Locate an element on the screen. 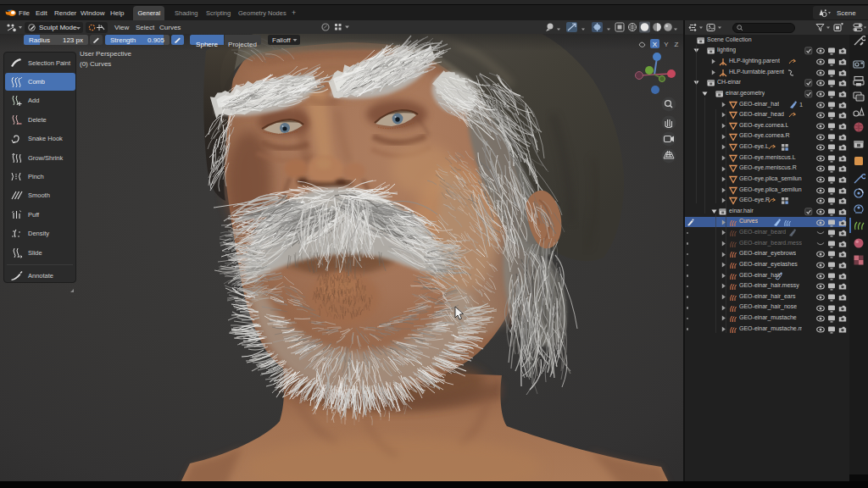 The image size is (868, 488). svg-text: Y is located at coordinates (666, 44).